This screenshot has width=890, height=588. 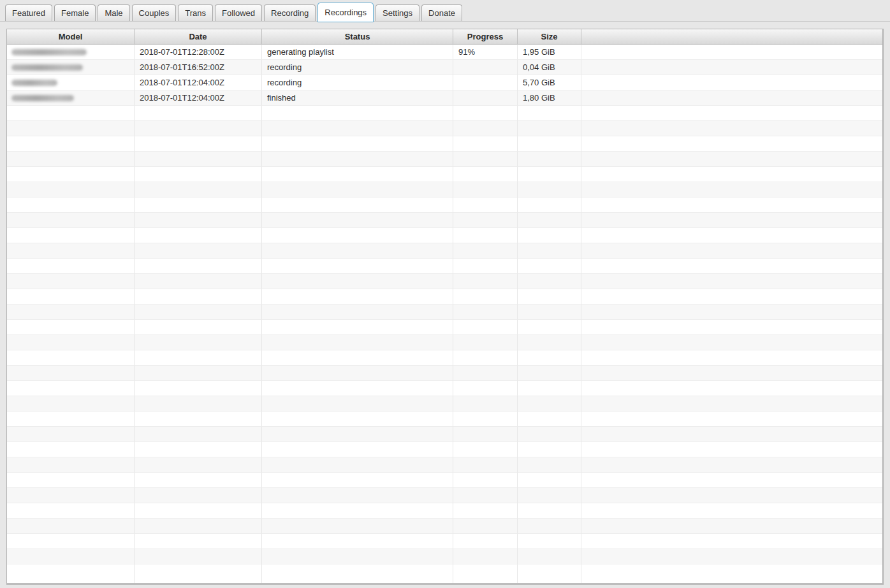 What do you see at coordinates (442, 13) in the screenshot?
I see `tab-donate: Donate` at bounding box center [442, 13].